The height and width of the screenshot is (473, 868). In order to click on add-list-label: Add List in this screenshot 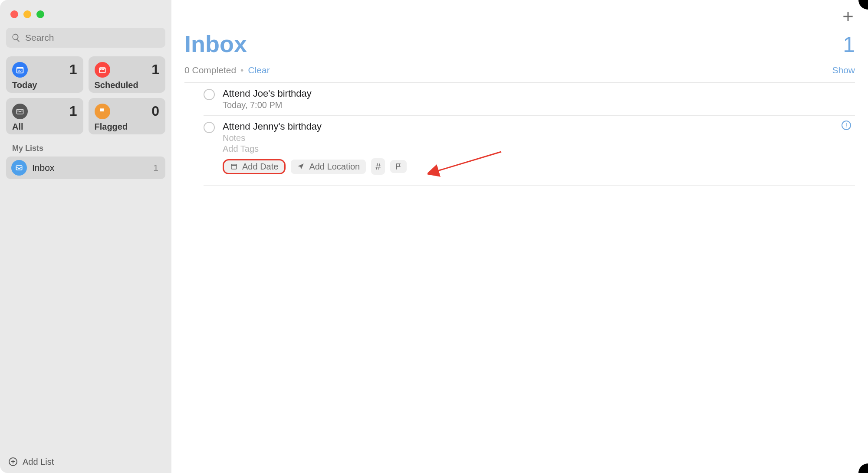, I will do `click(38, 462)`.